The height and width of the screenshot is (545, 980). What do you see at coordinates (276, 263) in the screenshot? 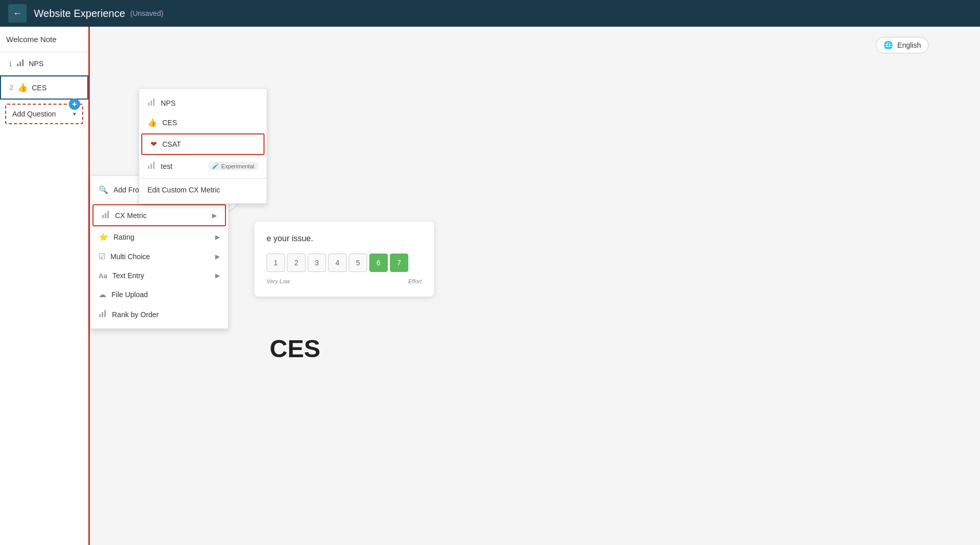
I see `ces-box-1: 1` at bounding box center [276, 263].